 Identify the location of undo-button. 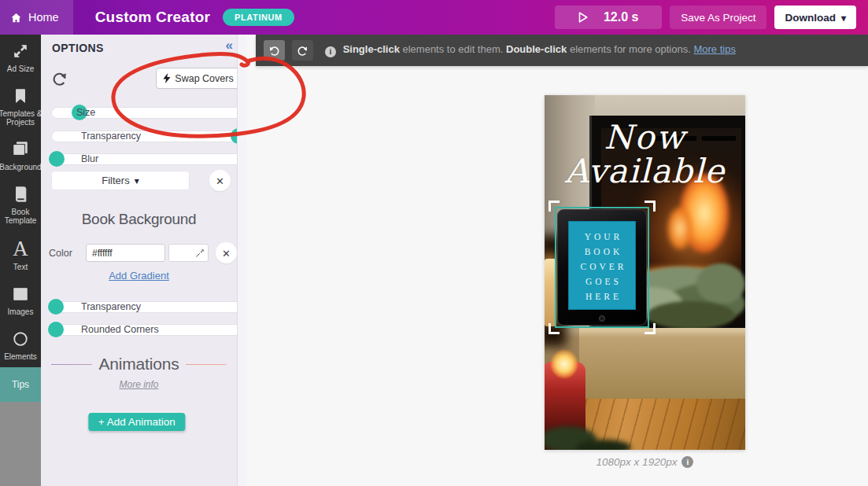
(274, 50).